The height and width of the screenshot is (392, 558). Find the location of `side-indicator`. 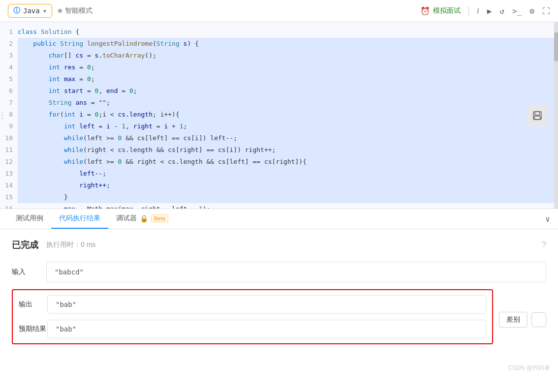

side-indicator is located at coordinates (2, 115).